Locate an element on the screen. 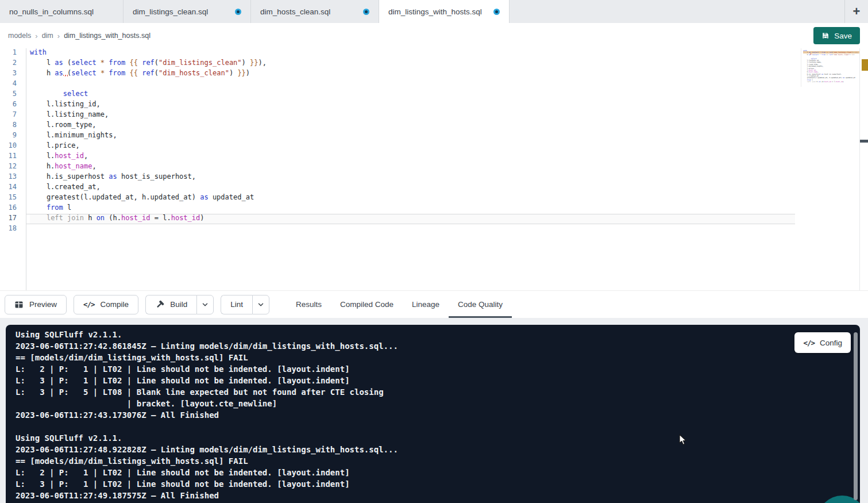  tab-label: dim_hosts_clean.sql is located at coordinates (295, 11).